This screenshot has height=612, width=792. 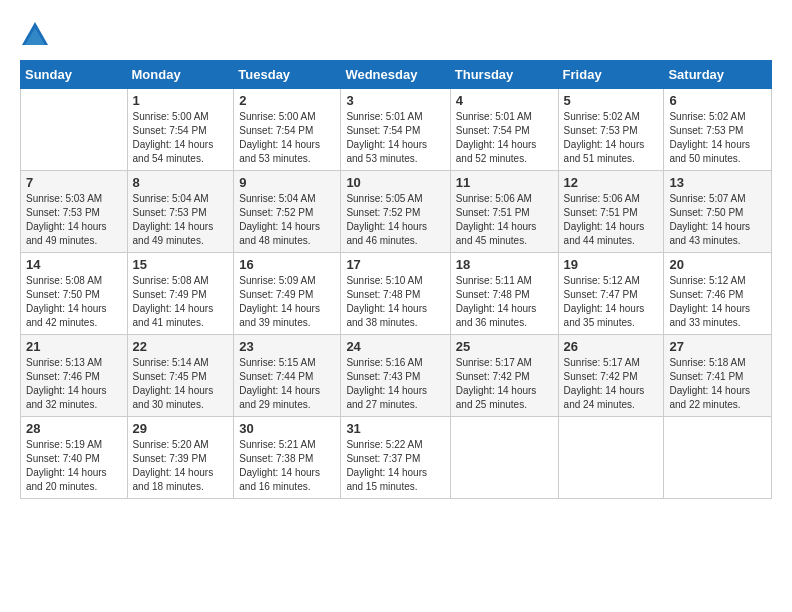 What do you see at coordinates (395, 264) in the screenshot?
I see `day-number: 17` at bounding box center [395, 264].